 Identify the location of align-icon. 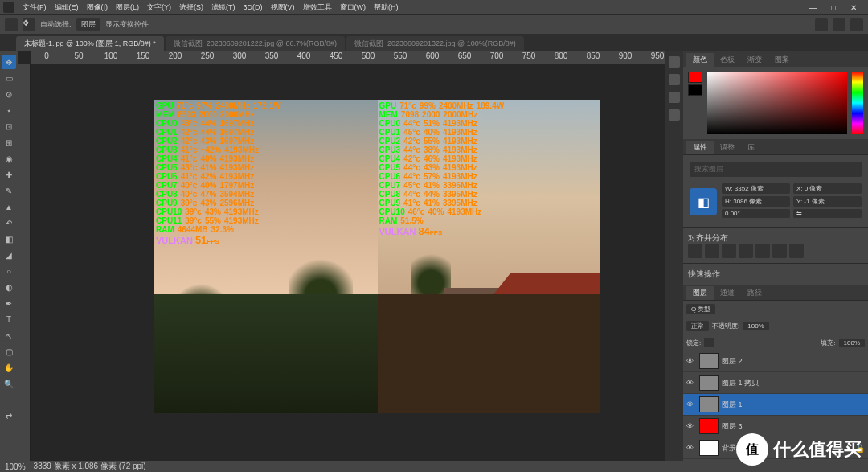
(821, 25).